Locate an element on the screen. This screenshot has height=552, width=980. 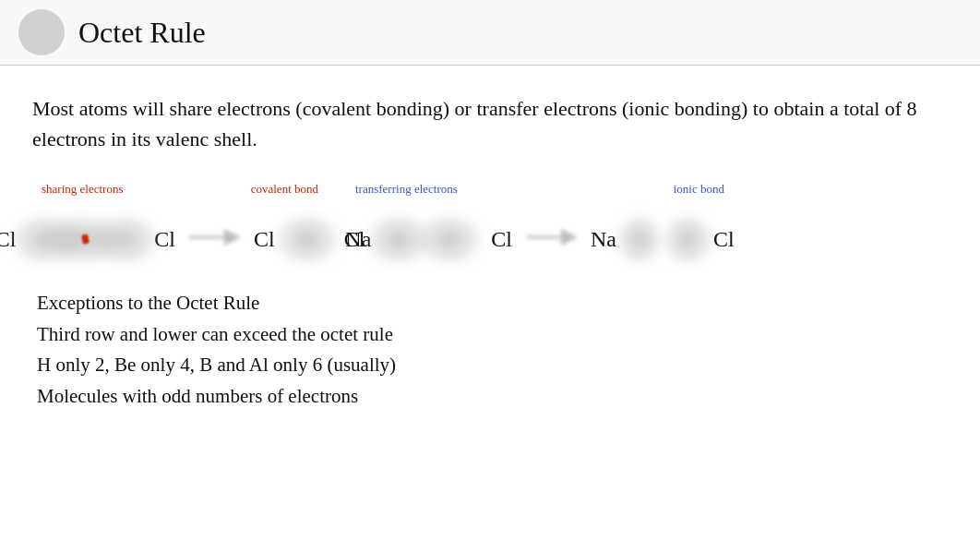
sharing-electrons-label: sharing electrons is located at coordinates (82, 189).